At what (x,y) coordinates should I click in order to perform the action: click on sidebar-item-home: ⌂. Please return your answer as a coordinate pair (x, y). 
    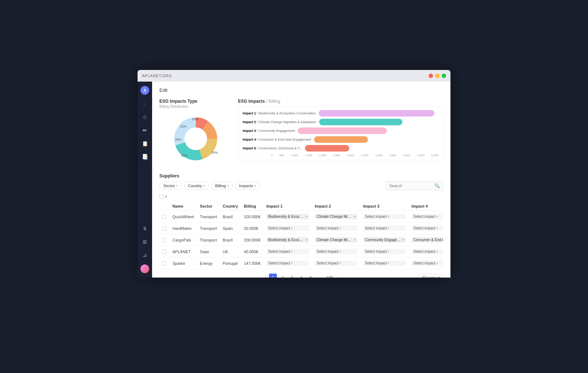
    Looking at the image, I should click on (145, 104).